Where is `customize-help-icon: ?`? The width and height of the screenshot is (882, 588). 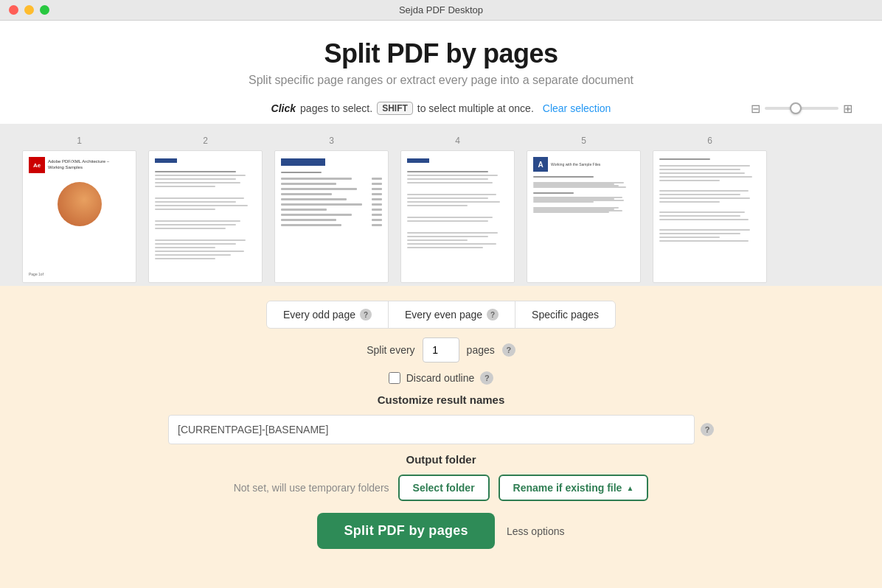 customize-help-icon: ? is located at coordinates (707, 430).